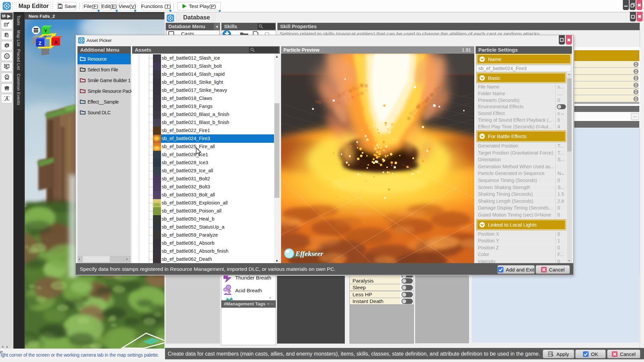 The width and height of the screenshot is (644, 362). Describe the element at coordinates (46, 31) in the screenshot. I see `svg-text: Y` at that location.